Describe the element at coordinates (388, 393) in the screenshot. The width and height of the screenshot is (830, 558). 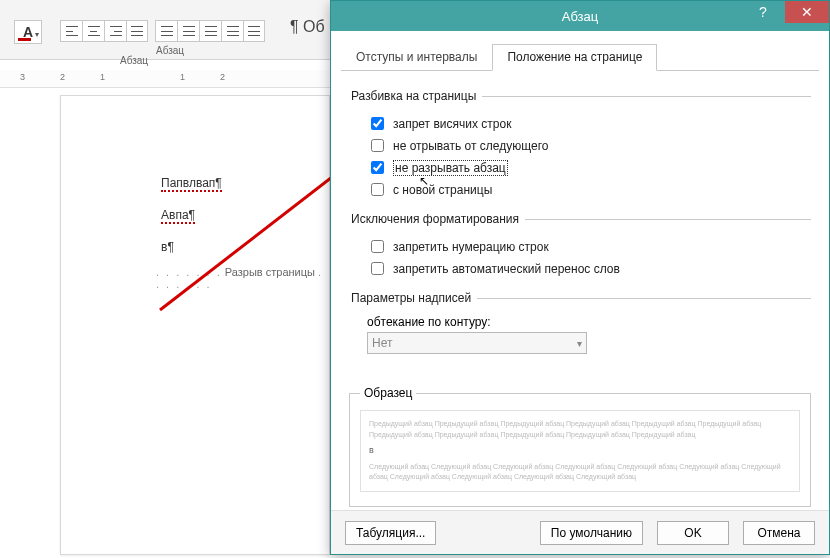
I see `preview-legend: Образец` at that location.